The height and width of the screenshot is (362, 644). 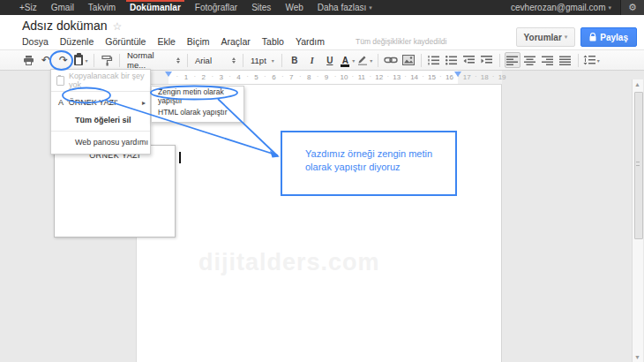 What do you see at coordinates (64, 60) in the screenshot?
I see `redo-button: ↷` at bounding box center [64, 60].